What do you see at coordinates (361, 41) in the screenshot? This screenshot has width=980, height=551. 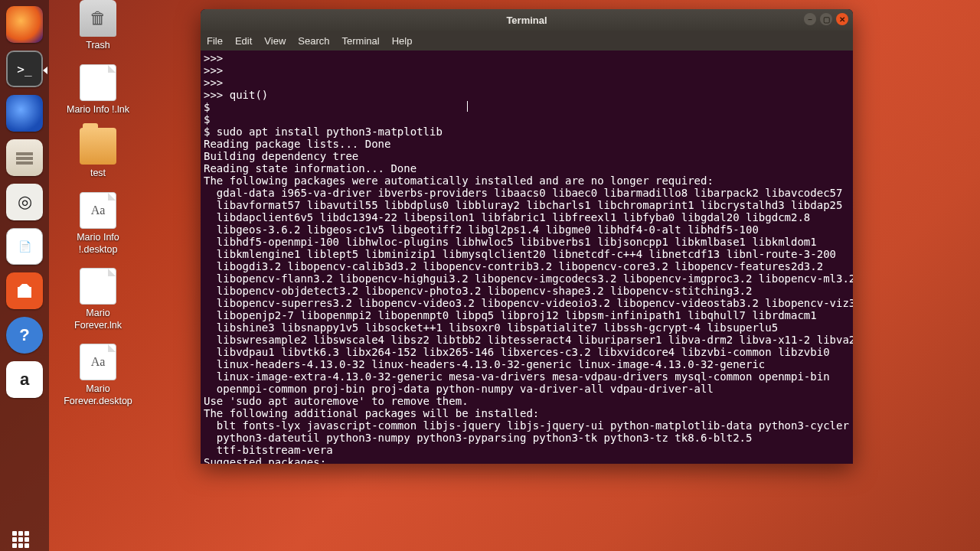 I see `menu-terminal: Terminal` at bounding box center [361, 41].